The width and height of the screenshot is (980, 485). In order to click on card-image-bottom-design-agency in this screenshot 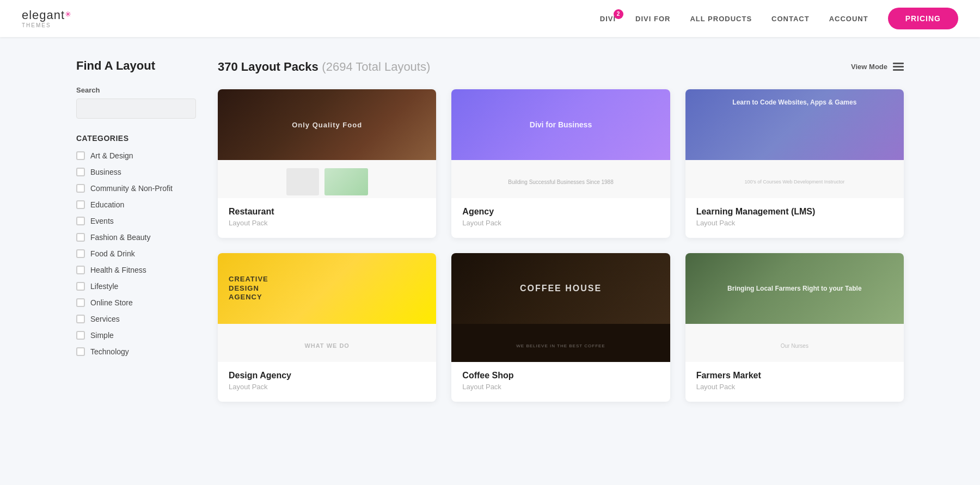, I will do `click(327, 343)`.